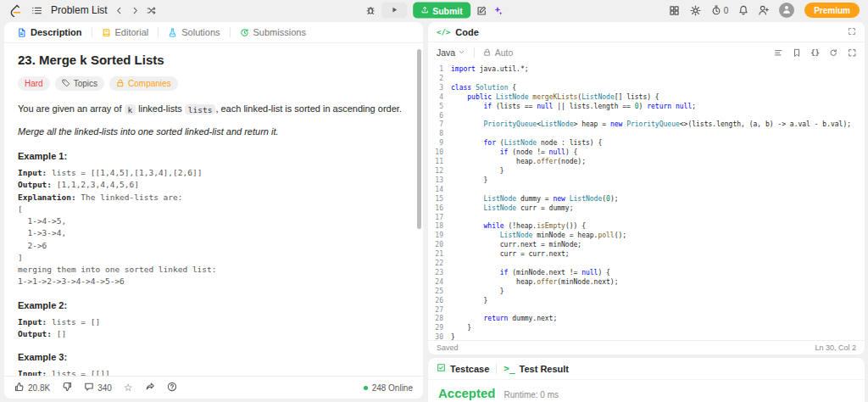 The image size is (868, 402). Describe the element at coordinates (273, 32) in the screenshot. I see `tab-submissions: Submissions` at that location.